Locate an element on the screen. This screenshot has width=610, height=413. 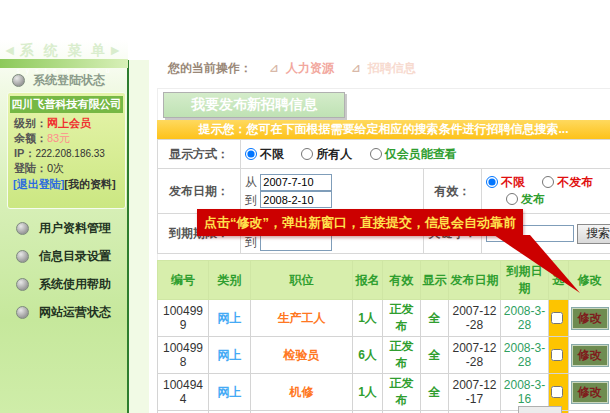
sidebar-menu-item-label: 系统使用帮助 is located at coordinates (75, 284).